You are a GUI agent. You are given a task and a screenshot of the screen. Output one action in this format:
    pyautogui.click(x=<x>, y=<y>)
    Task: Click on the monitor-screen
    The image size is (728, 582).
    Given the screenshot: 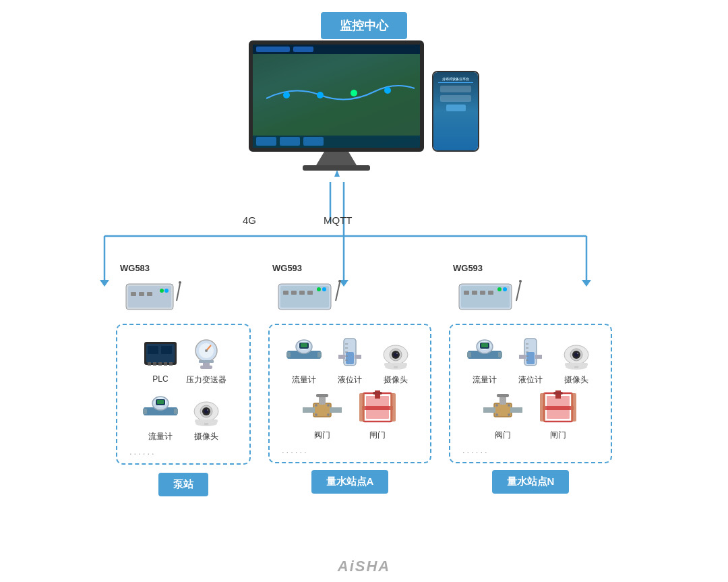 What is the action you would take?
    pyautogui.click(x=336, y=96)
    